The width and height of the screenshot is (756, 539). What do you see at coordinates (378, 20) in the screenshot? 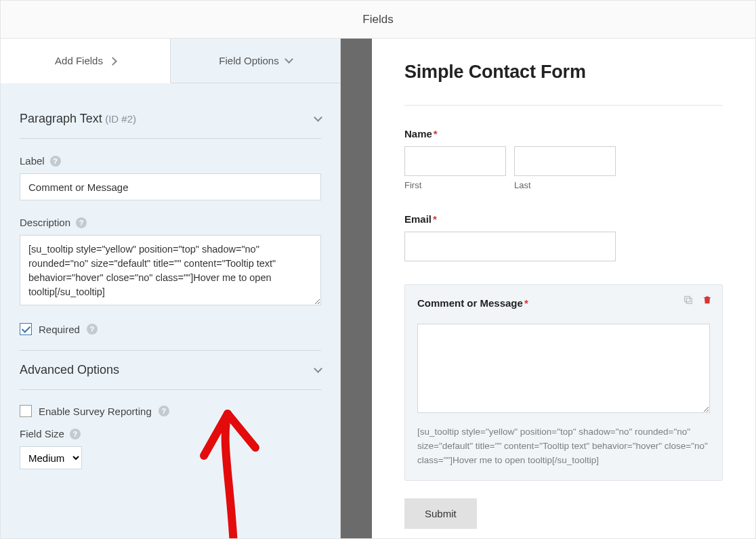
I see `page-header: Fields` at bounding box center [378, 20].